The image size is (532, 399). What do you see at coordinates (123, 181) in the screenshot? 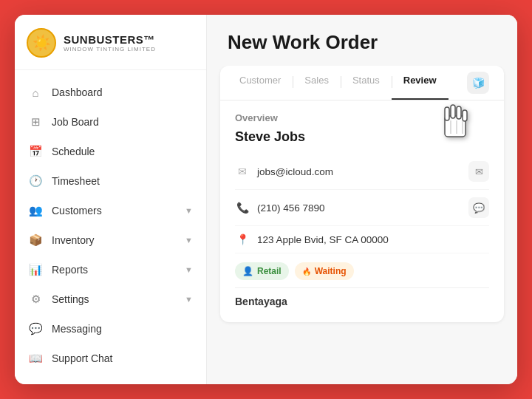
I see `timesheet-label: Timesheet` at bounding box center [123, 181].